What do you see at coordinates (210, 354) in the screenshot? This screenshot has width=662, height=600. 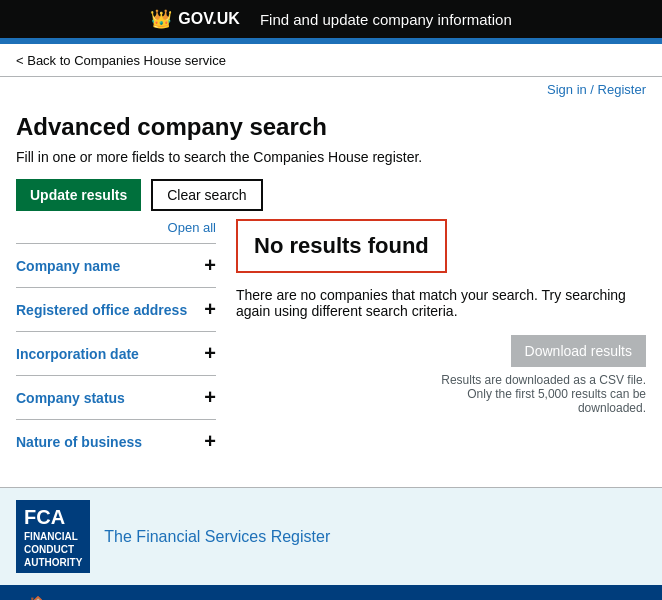 I see `filter-incorporation-date-plus: +` at bounding box center [210, 354].